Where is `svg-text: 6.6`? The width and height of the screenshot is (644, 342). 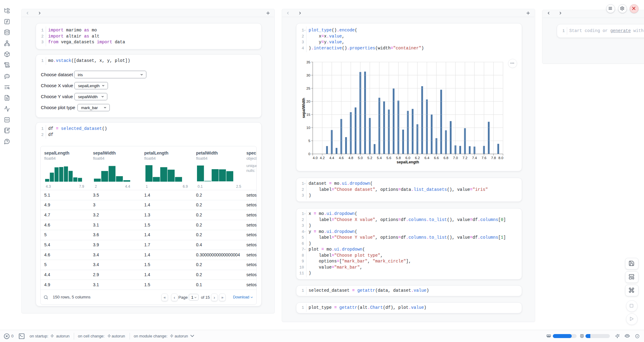 svg-text: 6.6 is located at coordinates (436, 158).